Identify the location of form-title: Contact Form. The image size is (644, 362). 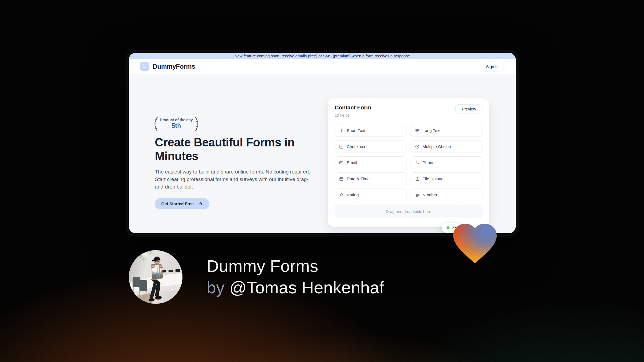
(353, 108).